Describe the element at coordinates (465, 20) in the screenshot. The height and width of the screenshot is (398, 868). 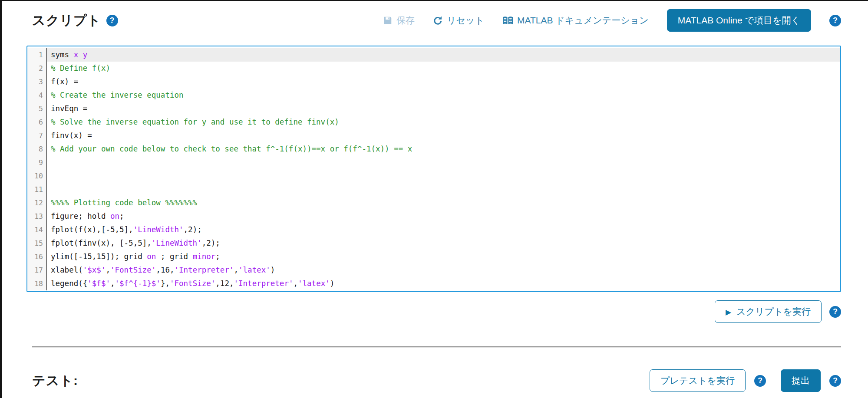
I see `reset-label: リセット` at that location.